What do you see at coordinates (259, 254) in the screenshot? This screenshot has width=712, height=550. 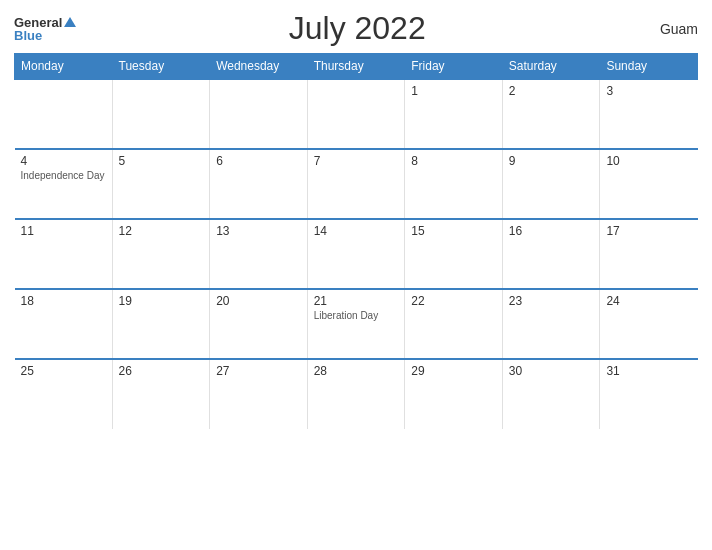 I see `calendar-cell: 13` at bounding box center [259, 254].